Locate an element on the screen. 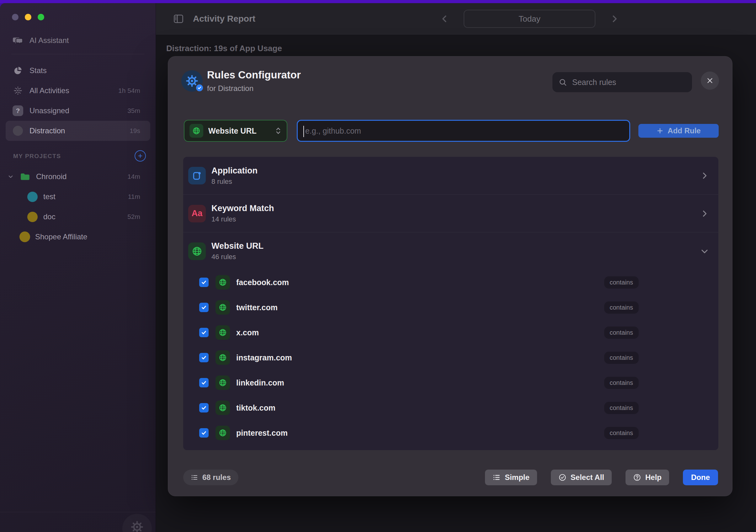 This screenshot has width=756, height=532. chevron-right-icon is located at coordinates (705, 176).